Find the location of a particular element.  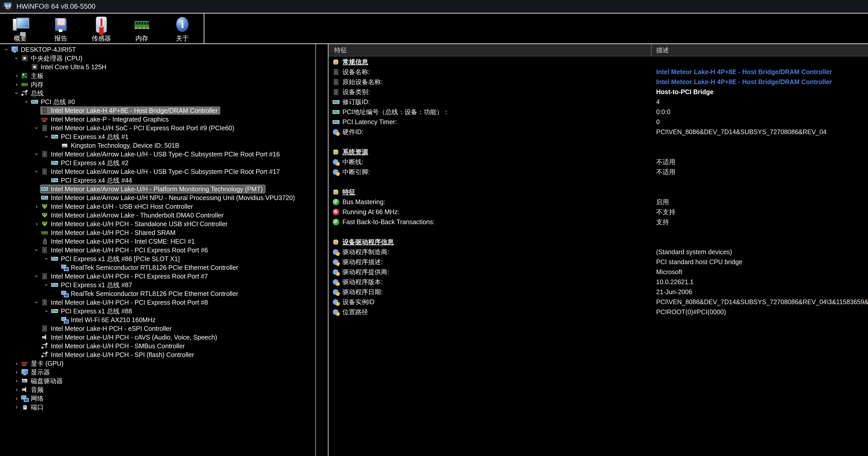

tree-item: Intel Meteor Lake/Arrow Lake - Thunderbo… is located at coordinates (158, 215).